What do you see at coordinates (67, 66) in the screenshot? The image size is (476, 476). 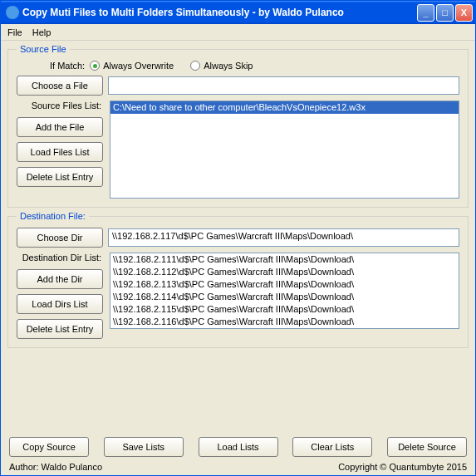 I see `if-match-label: If Match:` at bounding box center [67, 66].